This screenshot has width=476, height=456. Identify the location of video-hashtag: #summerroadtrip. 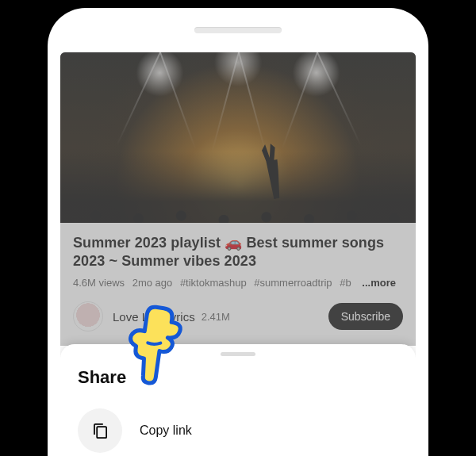
(293, 282).